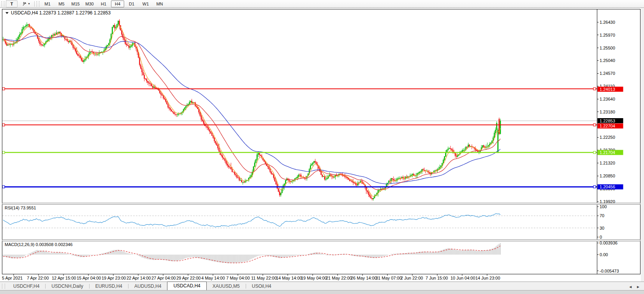 The width and height of the screenshot is (644, 294). Describe the element at coordinates (611, 89) in the screenshot. I see `price-badge-1.24013: 1.24013` at that location.